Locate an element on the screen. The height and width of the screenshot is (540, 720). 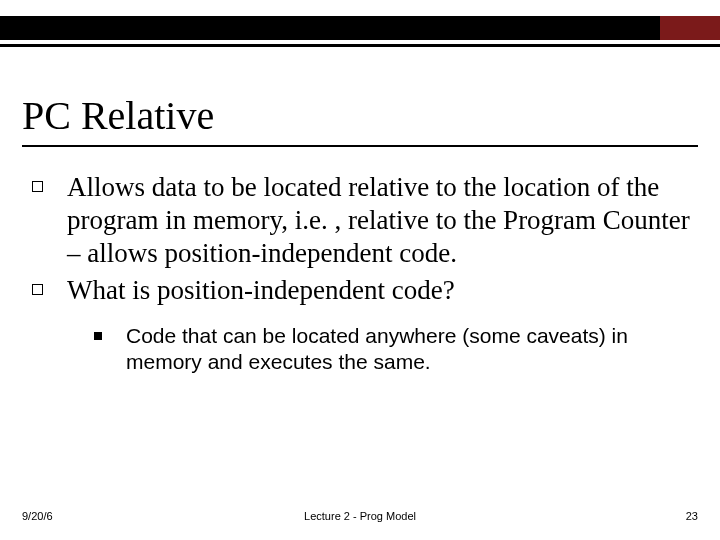
sub-bullet-text: Code that can be located anywhere (some … is located at coordinates (412, 350).